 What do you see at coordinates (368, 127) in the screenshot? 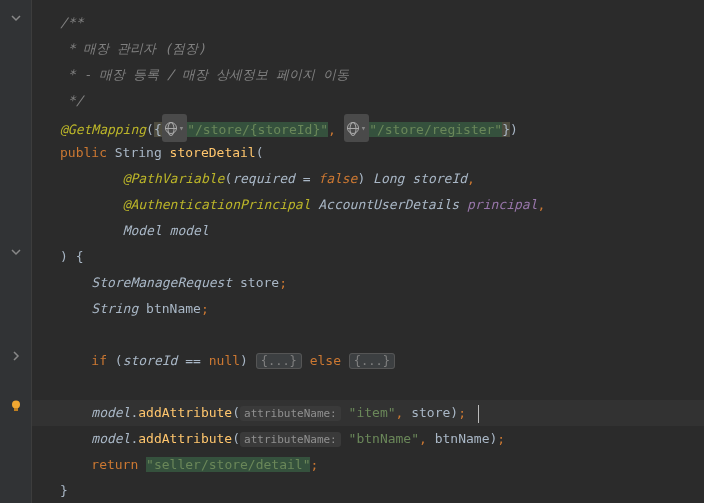
I see `code-line: @GetMapping({▾"/store/{storeId}", ▾"/sto…` at bounding box center [368, 127].